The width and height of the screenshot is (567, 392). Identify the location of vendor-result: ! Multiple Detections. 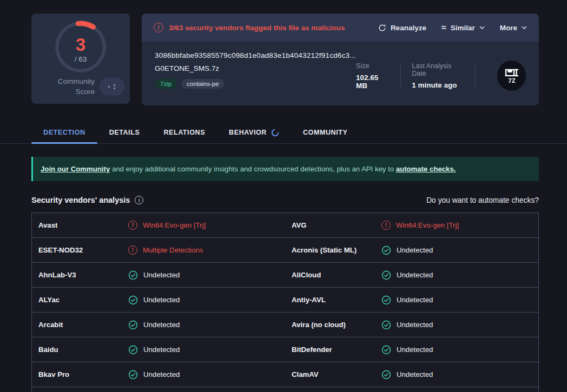
(166, 250).